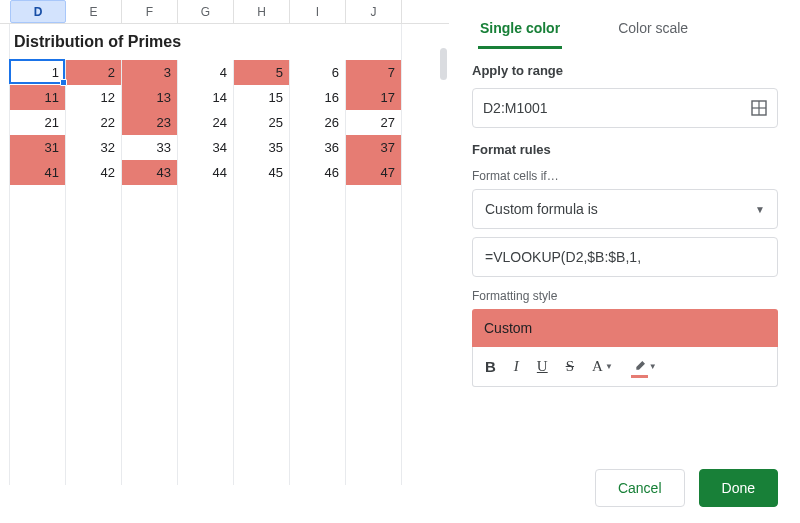 This screenshot has height=523, width=800. I want to click on cell: 36, so click(318, 148).